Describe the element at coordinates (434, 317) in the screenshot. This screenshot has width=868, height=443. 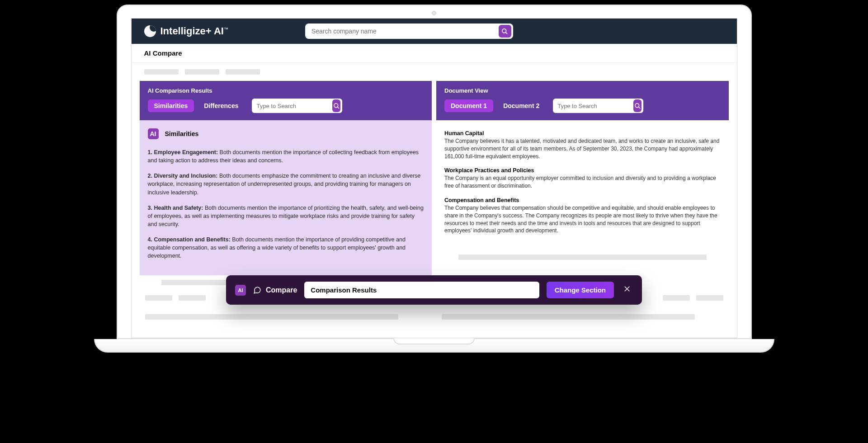
I see `placeholder-row` at that location.